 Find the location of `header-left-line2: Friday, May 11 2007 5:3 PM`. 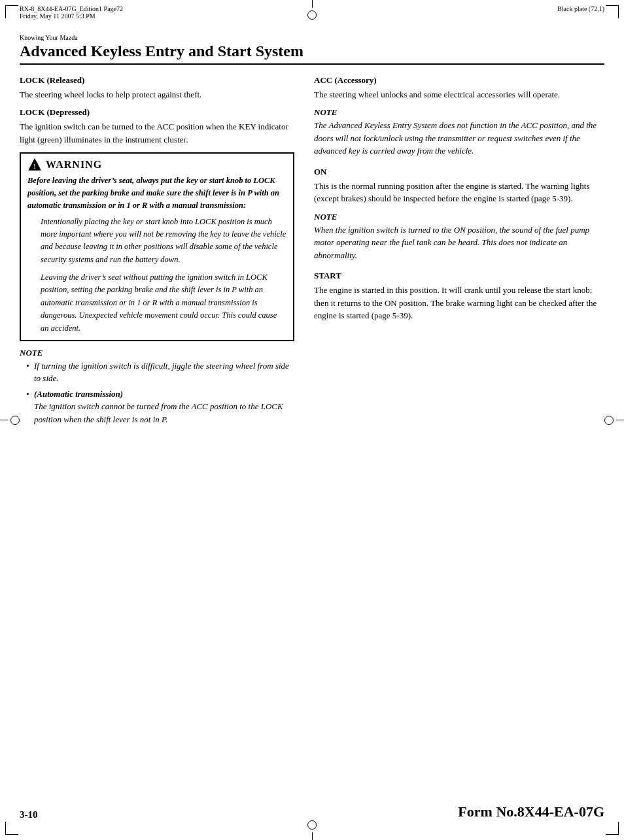

header-left-line2: Friday, May 11 2007 5:3 PM is located at coordinates (71, 16).